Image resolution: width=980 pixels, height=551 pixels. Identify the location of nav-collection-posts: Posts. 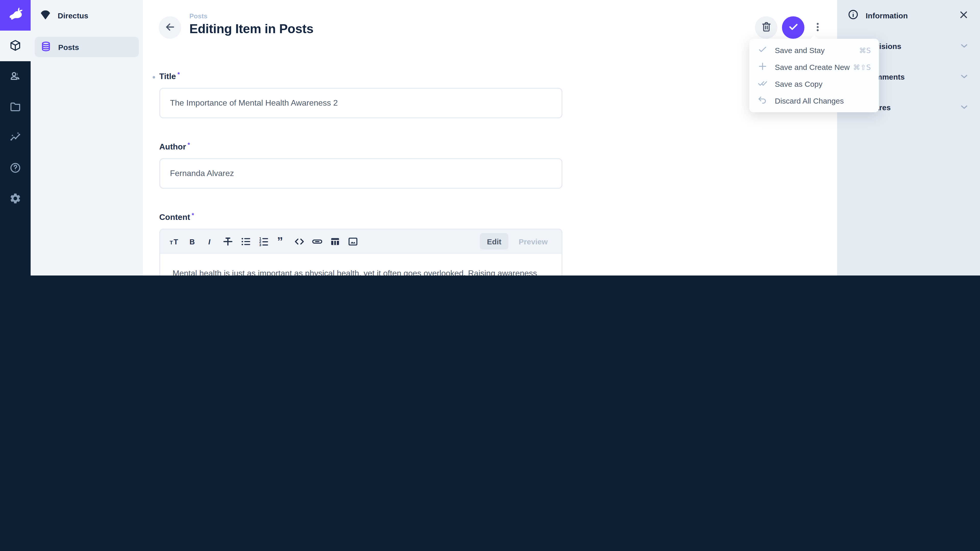
(87, 47).